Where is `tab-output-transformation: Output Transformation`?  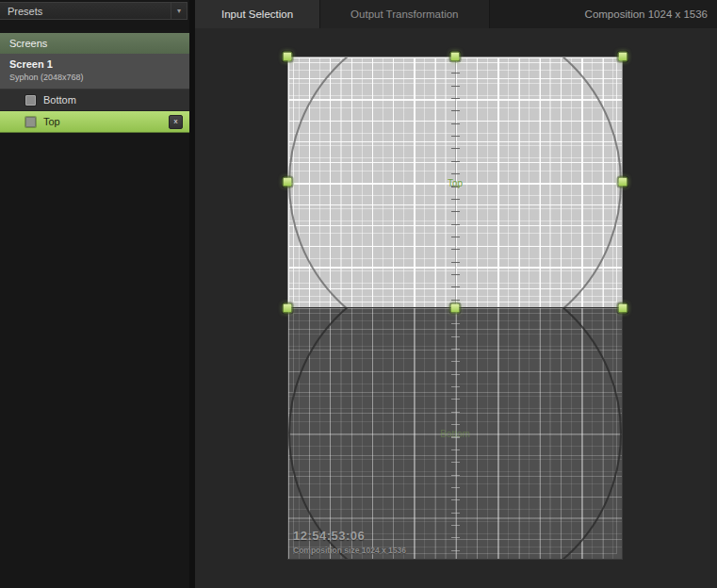 tab-output-transformation: Output Transformation is located at coordinates (405, 14).